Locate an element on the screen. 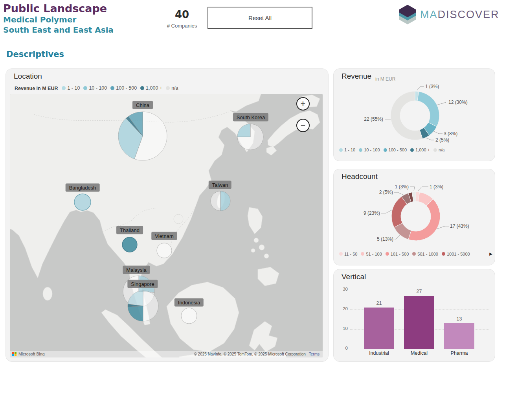 This screenshot has width=505, height=420. headcount-donut-chart: 1 (3%)1 (3%)2 (5%)9 (23%)5 (13%)17 (43%) is located at coordinates (414, 212).